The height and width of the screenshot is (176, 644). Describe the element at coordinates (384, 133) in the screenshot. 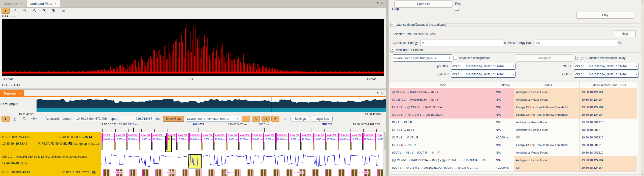

I see `scroll-up-icon: ▲` at that location.